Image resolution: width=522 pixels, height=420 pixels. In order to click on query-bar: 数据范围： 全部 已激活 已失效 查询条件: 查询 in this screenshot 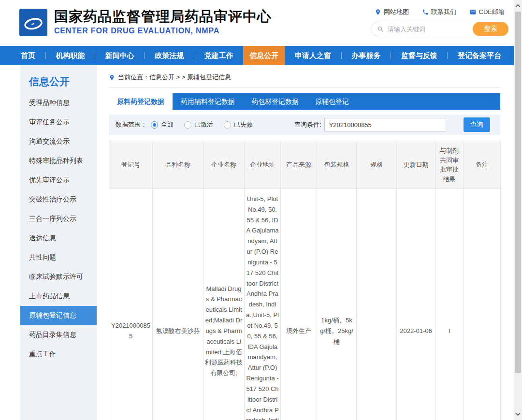, I will do `click(304, 125)`.